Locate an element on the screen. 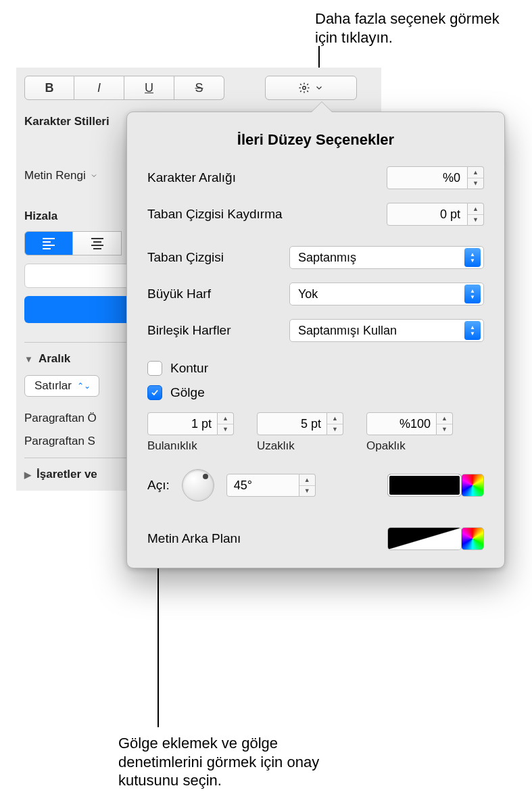  italic-button: I is located at coordinates (99, 88).